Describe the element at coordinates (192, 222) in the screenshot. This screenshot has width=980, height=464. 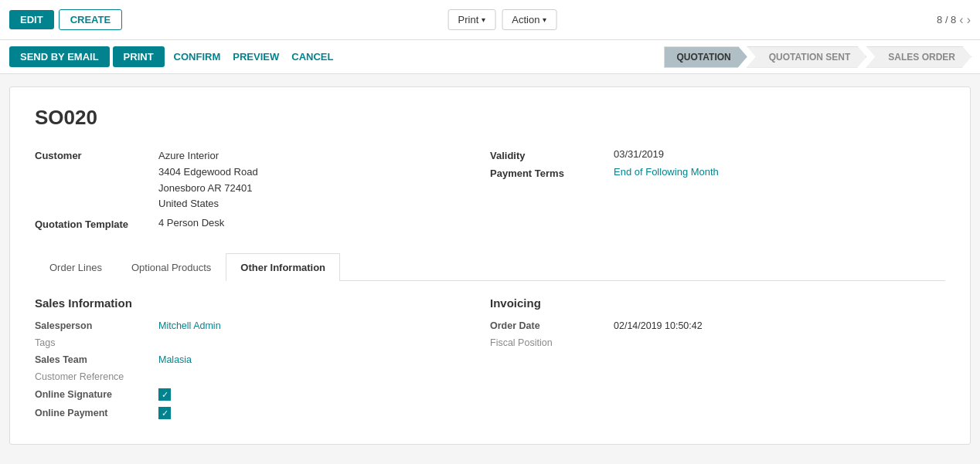
I see `template-value: 4 Person Desk` at that location.